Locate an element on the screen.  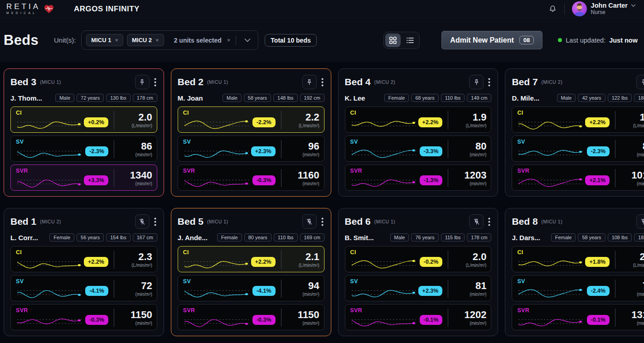
chevron-down-icon is located at coordinates (247, 40).